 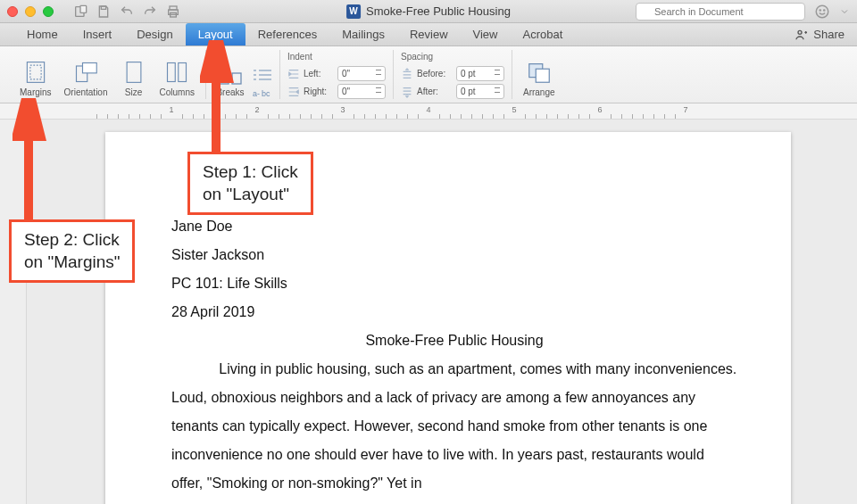 I want to click on share-label: Share, so click(x=828, y=34).